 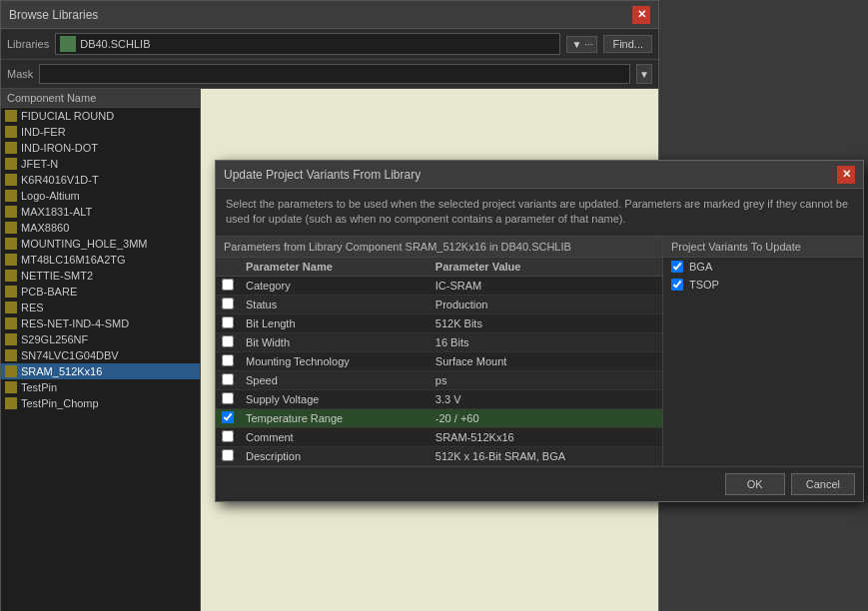 I want to click on component-list-item: Logo-Altium, so click(x=100, y=196).